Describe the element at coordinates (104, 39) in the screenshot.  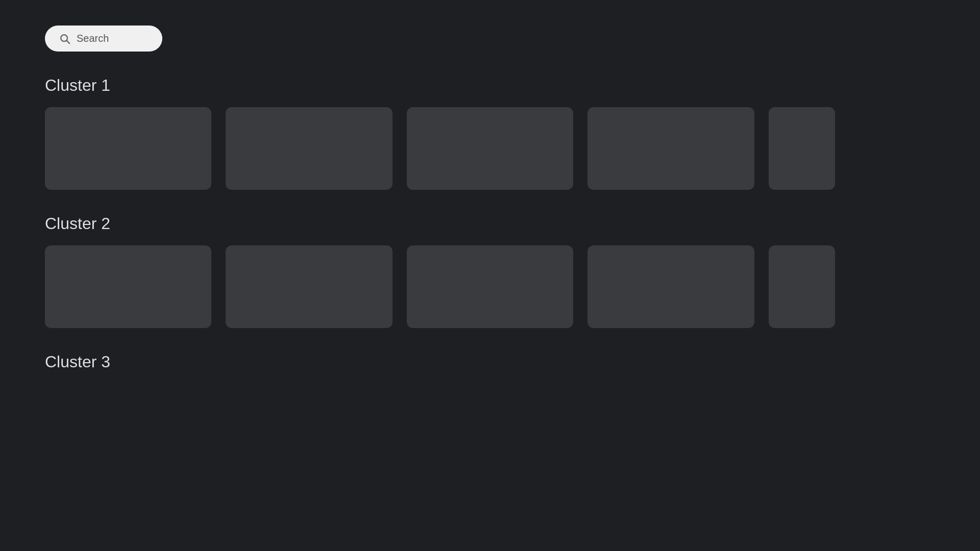
I see `search-bar: Search` at that location.